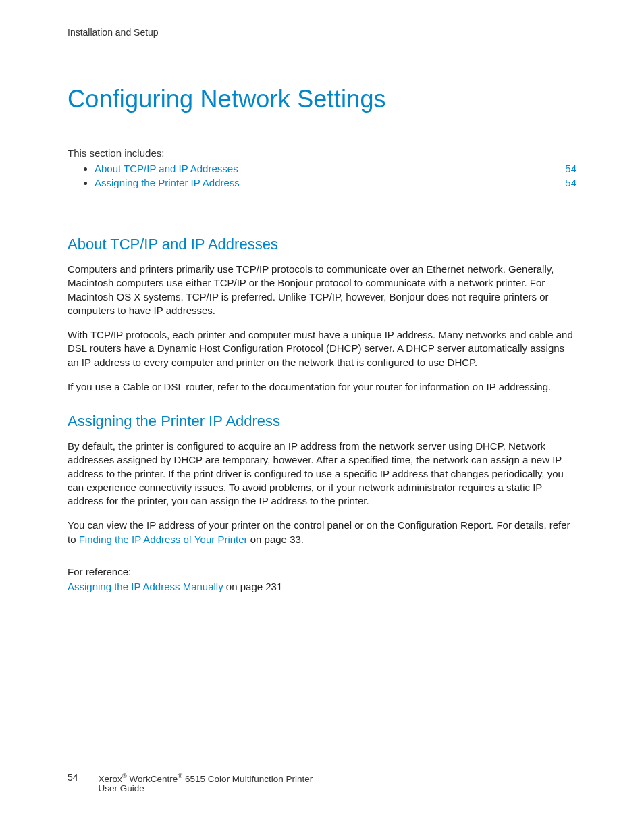  Describe the element at coordinates (336, 169) in the screenshot. I see `toc-item: About TCP/IP and IP Addresses 54` at that location.